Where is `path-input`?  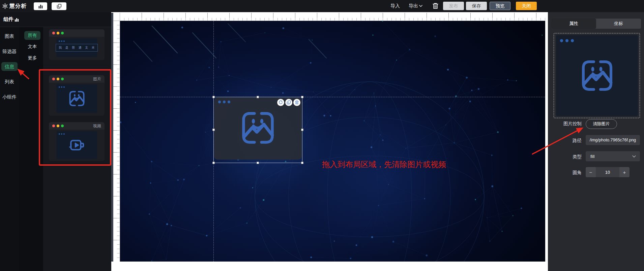 path-input is located at coordinates (613, 140).